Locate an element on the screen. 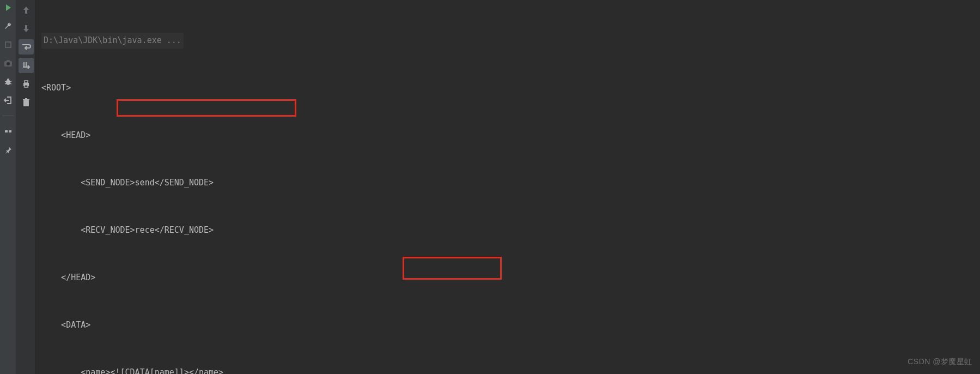 This screenshot has height=374, width=980. dash-icon is located at coordinates (8, 131).